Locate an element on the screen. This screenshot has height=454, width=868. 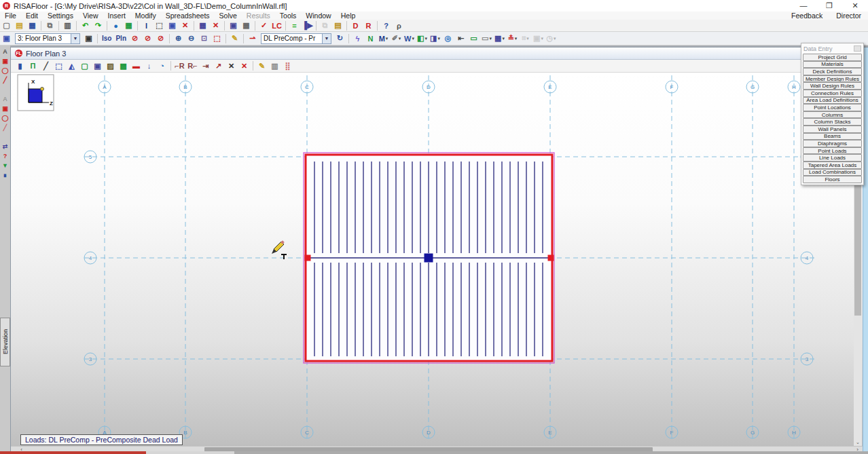
screen-capture-icon: ▭ is located at coordinates (474, 38).